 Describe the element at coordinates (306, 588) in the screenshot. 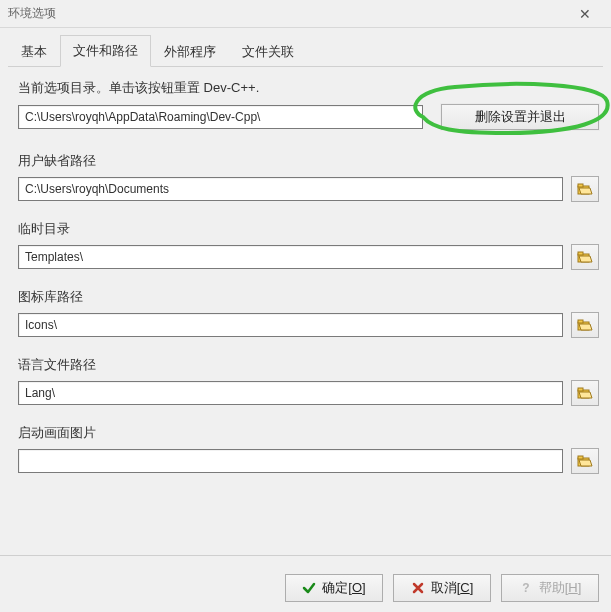

I see `dialog-button-bar: 确定[O] 取消[C] ? 帮助[H]` at that location.